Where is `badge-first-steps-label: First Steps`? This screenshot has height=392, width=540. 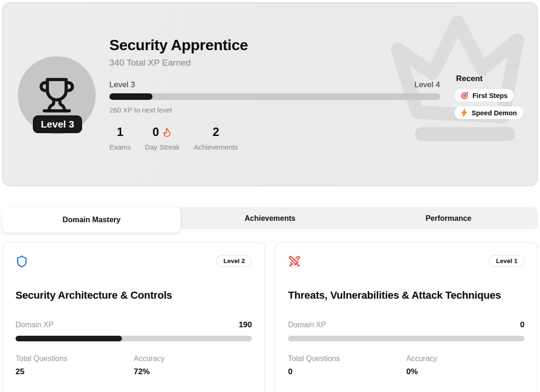 badge-first-steps-label: First Steps is located at coordinates (490, 96).